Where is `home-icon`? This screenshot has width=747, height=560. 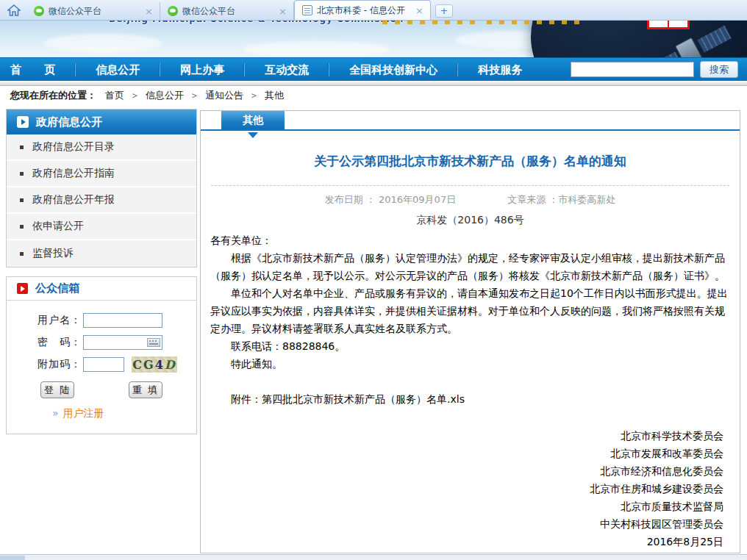
home-icon is located at coordinates (14, 10).